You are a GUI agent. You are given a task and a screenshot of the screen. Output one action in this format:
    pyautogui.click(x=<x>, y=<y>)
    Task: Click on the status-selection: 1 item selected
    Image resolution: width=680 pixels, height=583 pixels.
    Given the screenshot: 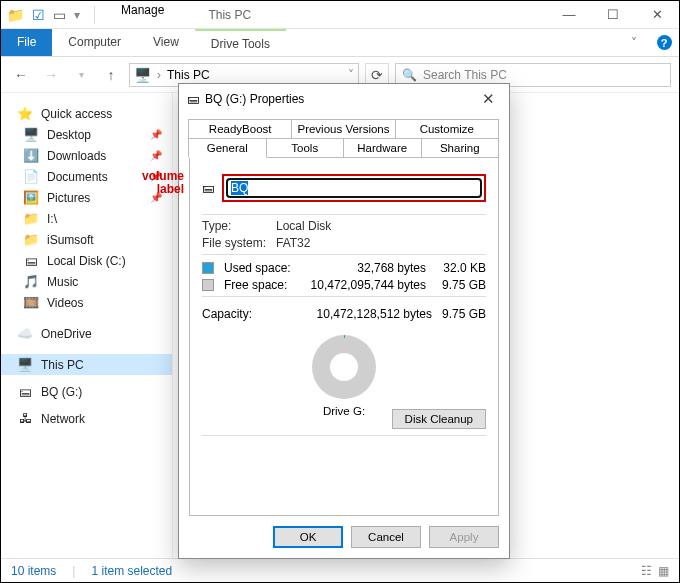 What is the action you would take?
    pyautogui.click(x=132, y=571)
    